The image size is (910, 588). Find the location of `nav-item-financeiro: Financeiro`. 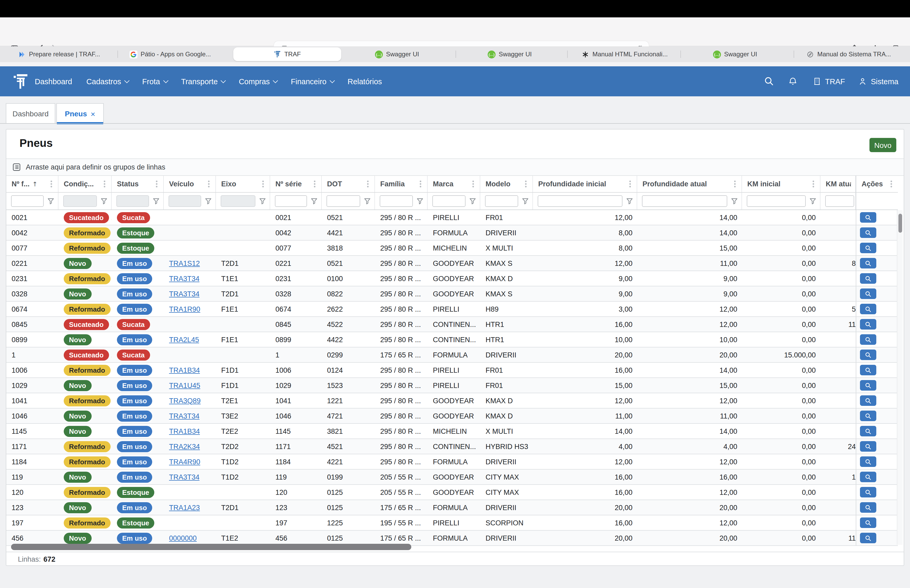

nav-item-financeiro: Financeiro is located at coordinates (312, 81).